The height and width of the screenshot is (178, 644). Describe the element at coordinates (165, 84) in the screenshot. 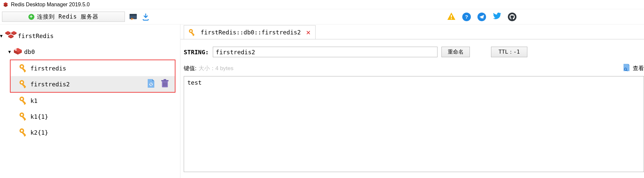

I see `delete-key-icon` at that location.